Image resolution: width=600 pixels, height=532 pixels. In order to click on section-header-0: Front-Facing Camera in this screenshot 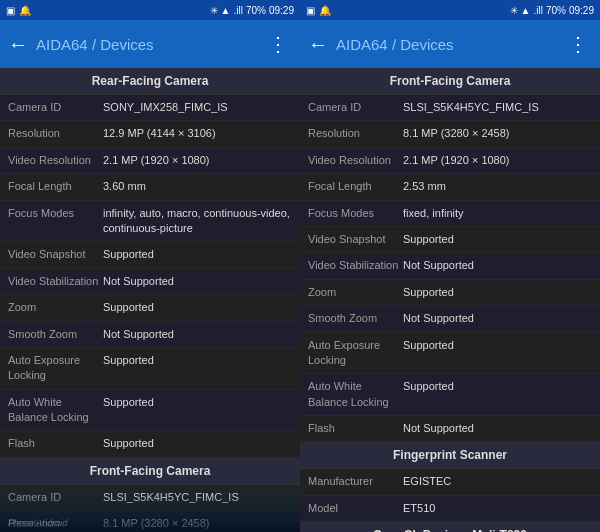, I will do `click(450, 82)`.